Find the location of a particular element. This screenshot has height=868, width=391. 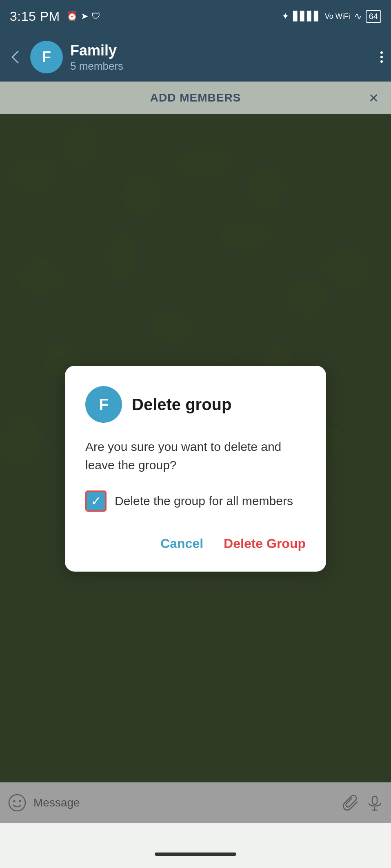

status-left: 3:15 PM ⏰ ➤ 🛡 is located at coordinates (55, 16).